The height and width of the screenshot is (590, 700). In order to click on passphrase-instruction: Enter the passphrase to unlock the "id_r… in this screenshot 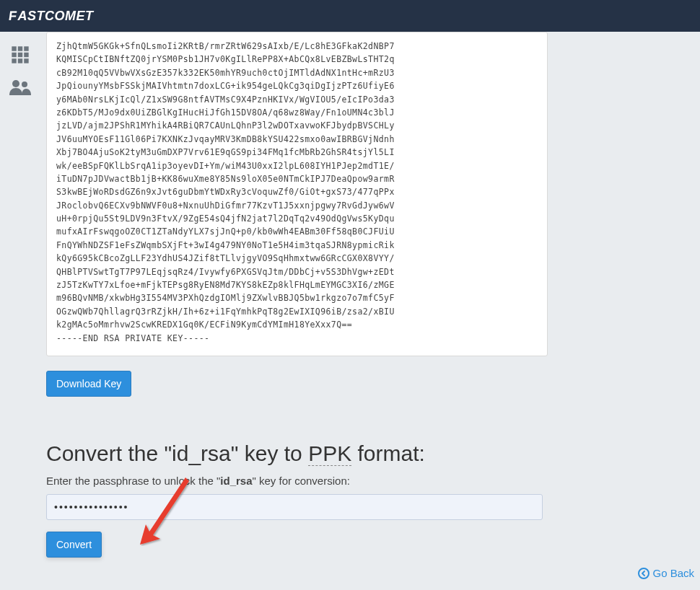, I will do `click(370, 480)`.